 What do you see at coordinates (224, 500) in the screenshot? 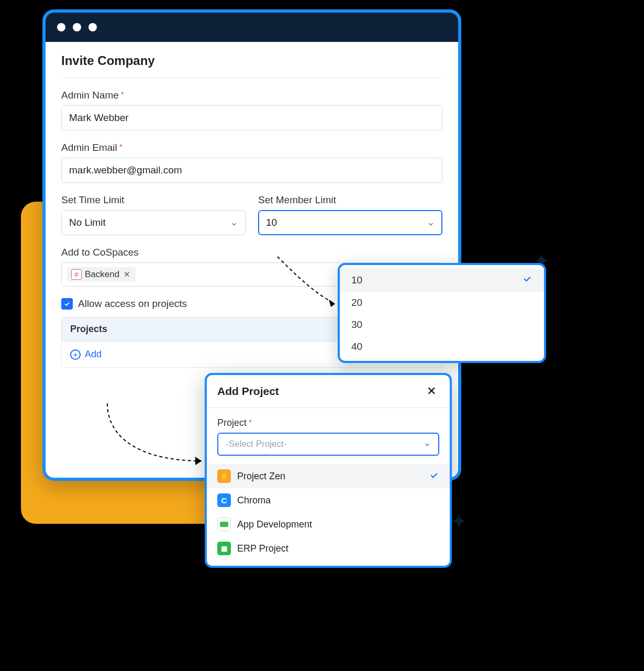
I see `project-app-icon: C` at bounding box center [224, 500].